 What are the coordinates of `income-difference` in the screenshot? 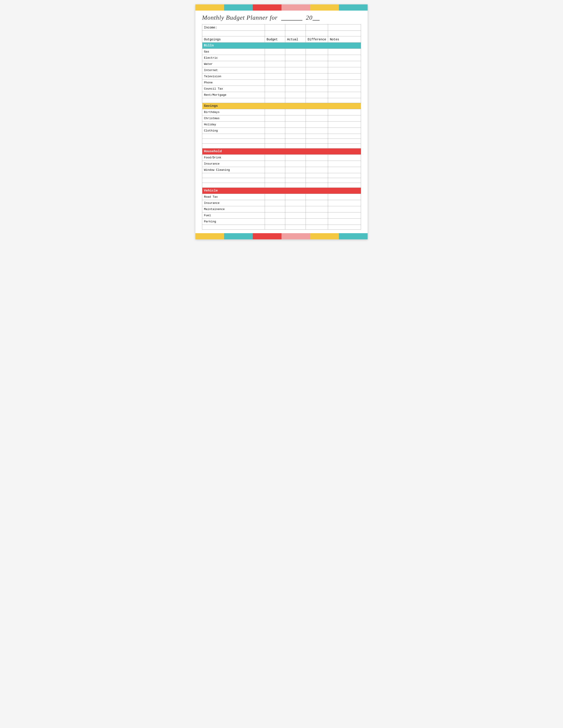 It's located at (317, 27).